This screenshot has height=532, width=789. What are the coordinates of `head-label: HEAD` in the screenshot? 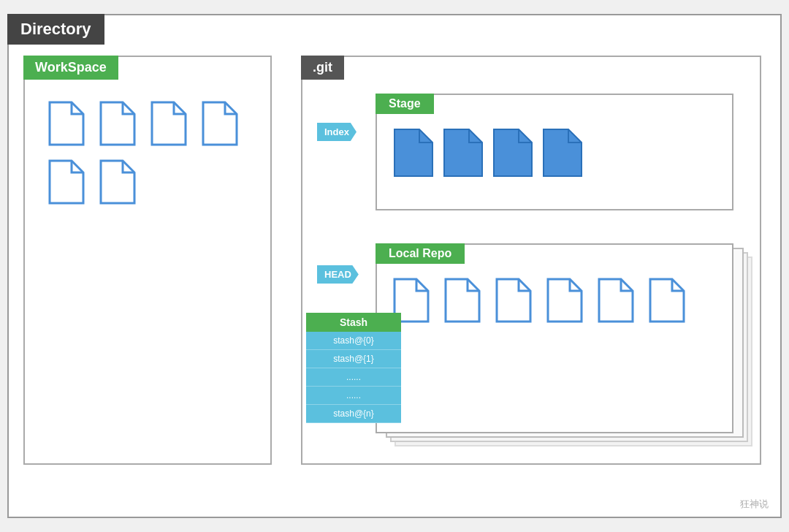 It's located at (338, 275).